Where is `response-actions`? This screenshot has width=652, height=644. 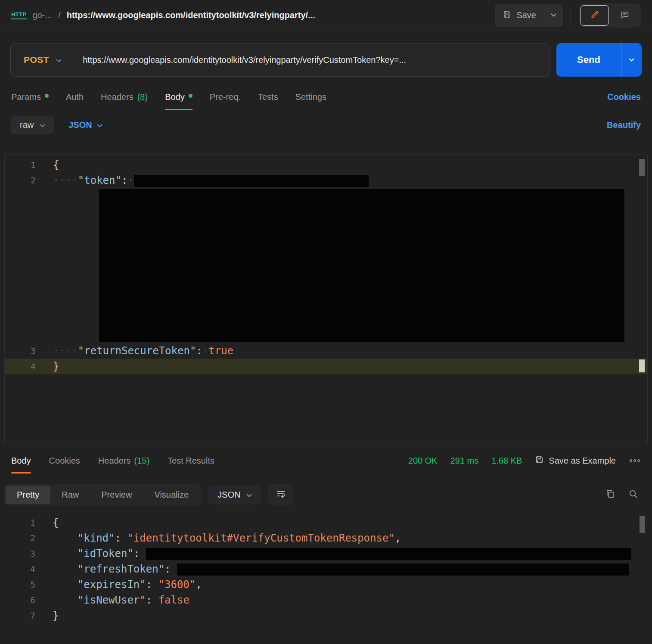
response-actions is located at coordinates (627, 495).